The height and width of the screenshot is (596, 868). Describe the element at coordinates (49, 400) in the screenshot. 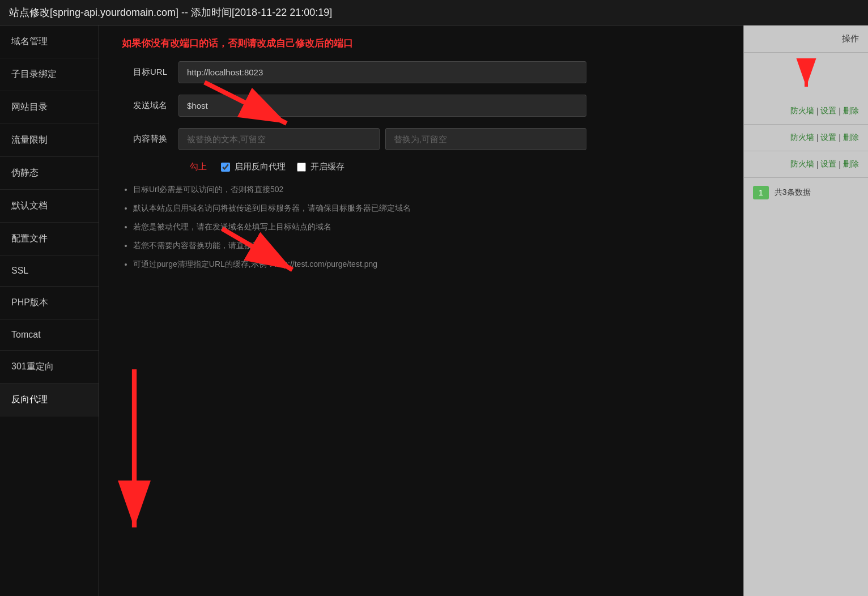

I see `sidebar-item-proxy: 反向代理` at that location.